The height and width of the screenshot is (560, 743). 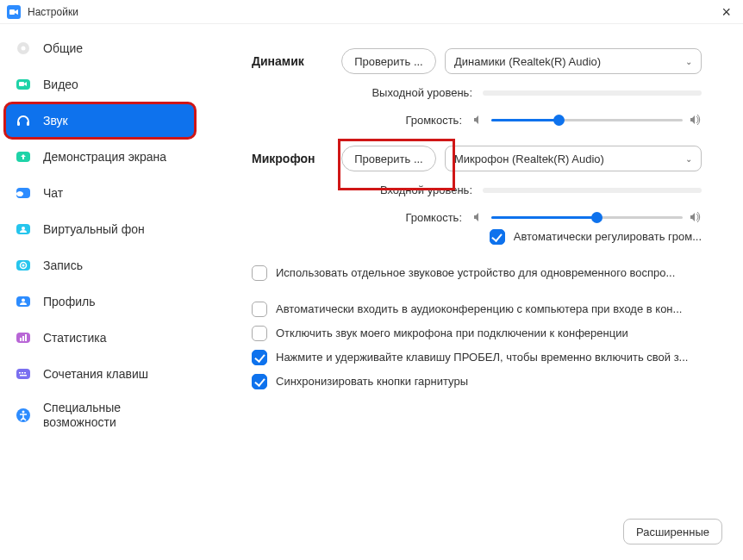 What do you see at coordinates (23, 84) in the screenshot?
I see `video-icon` at bounding box center [23, 84].